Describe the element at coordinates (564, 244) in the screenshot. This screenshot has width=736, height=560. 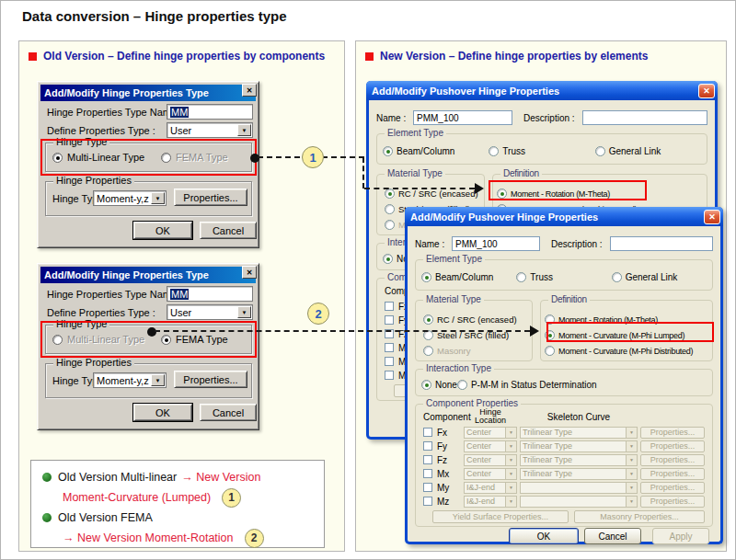
I see `name-row: Name : PMM_100 Description :` at that location.